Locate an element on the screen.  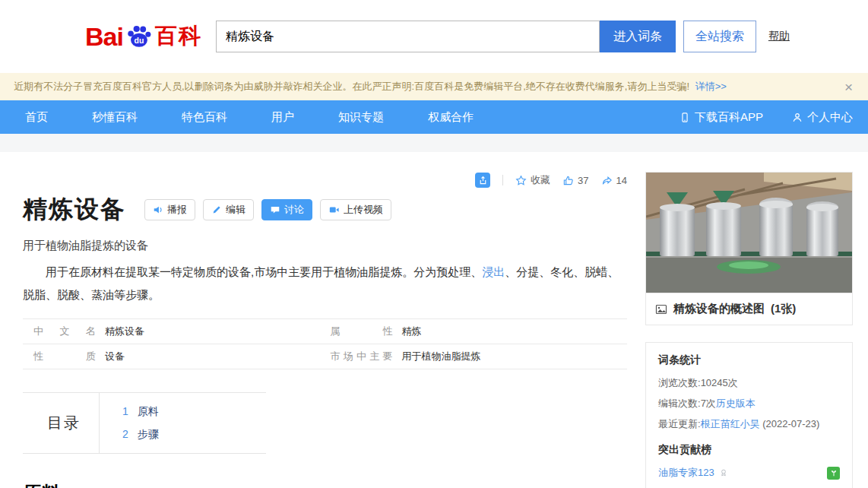
contributor-row: 油脂专家123 is located at coordinates (749, 473).